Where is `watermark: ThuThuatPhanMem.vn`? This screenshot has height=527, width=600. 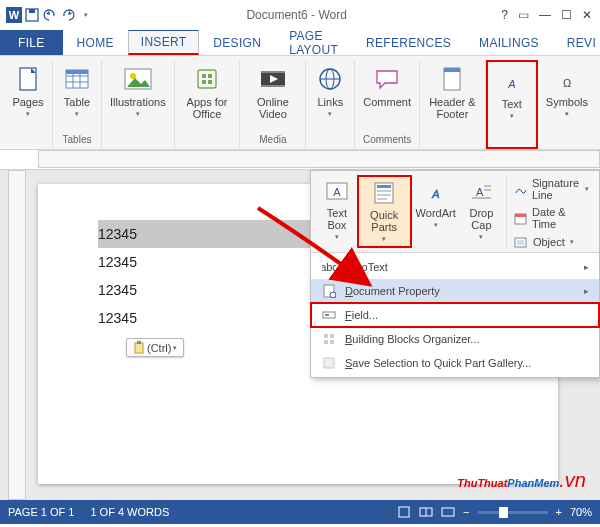
watermark: ThuThuatPhanMem.vn is located at coordinates (522, 480).